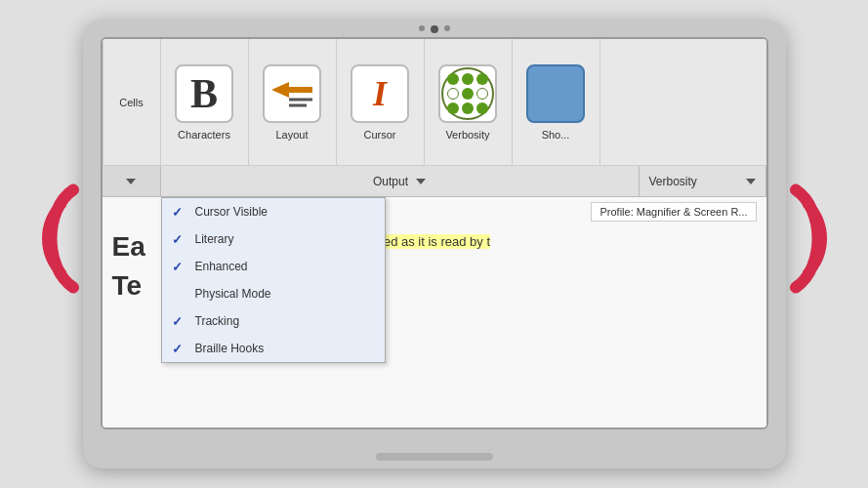 This screenshot has width=868, height=488. Describe the element at coordinates (674, 212) in the screenshot. I see `profile-bar: Profile: Magnifier & Screen R...` at that location.